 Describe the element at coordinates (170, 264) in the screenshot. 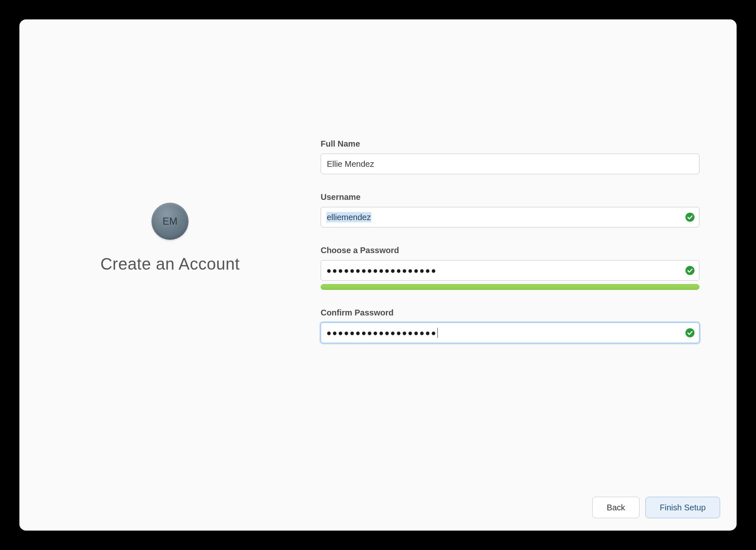

I see `page-title: Create an Account` at that location.